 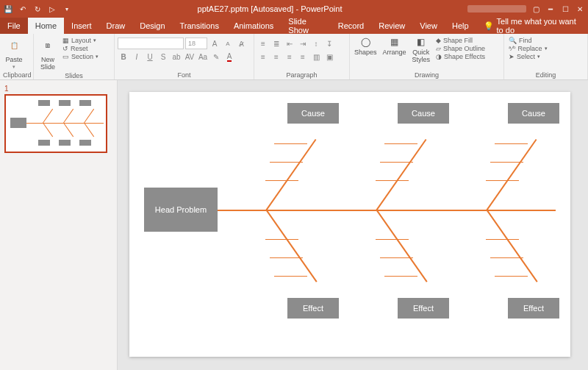 I want to click on tab-review: Review, so click(x=392, y=26).